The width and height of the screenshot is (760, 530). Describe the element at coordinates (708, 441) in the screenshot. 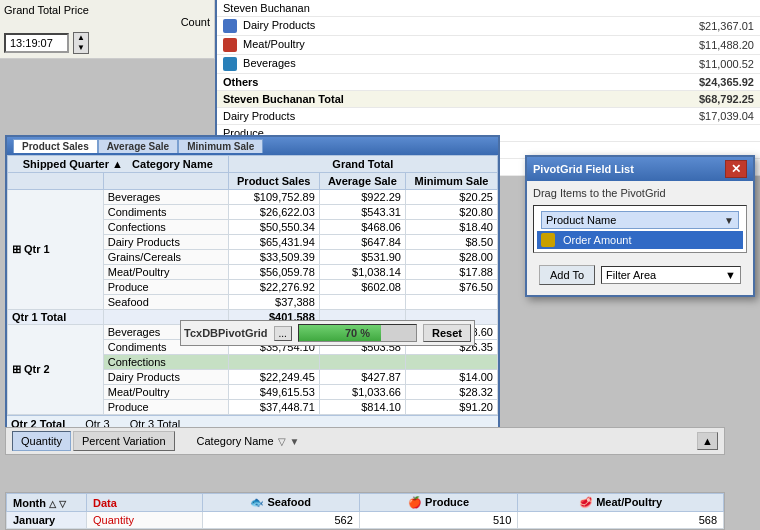

I see `scroll-button: ▲` at that location.